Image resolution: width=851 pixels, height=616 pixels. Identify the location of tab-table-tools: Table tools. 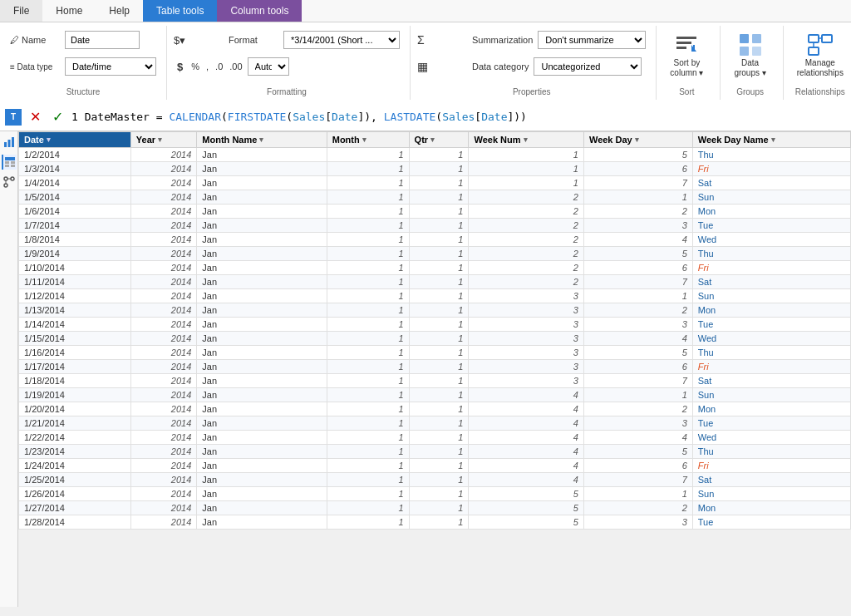
(180, 11).